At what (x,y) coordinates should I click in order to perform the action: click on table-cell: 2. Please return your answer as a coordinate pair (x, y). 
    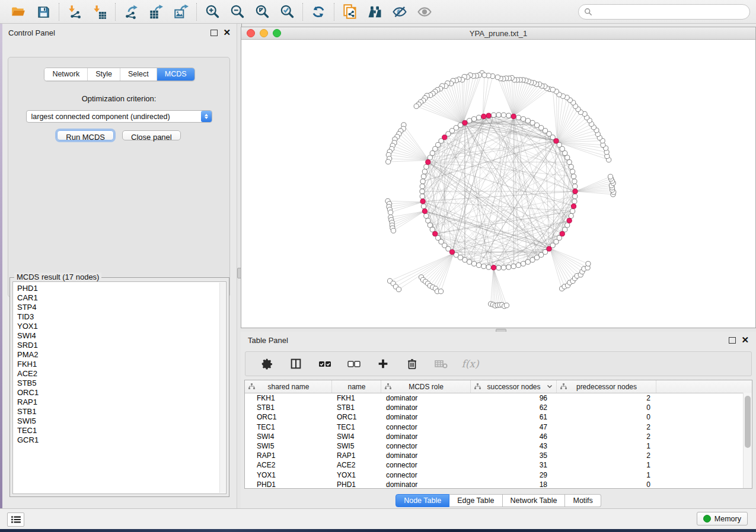
    Looking at the image, I should click on (607, 456).